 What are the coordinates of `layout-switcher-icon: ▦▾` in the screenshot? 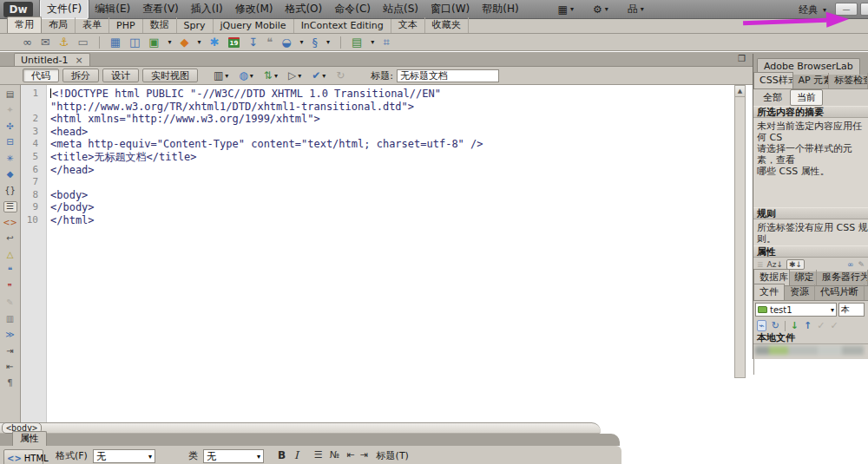 It's located at (566, 10).